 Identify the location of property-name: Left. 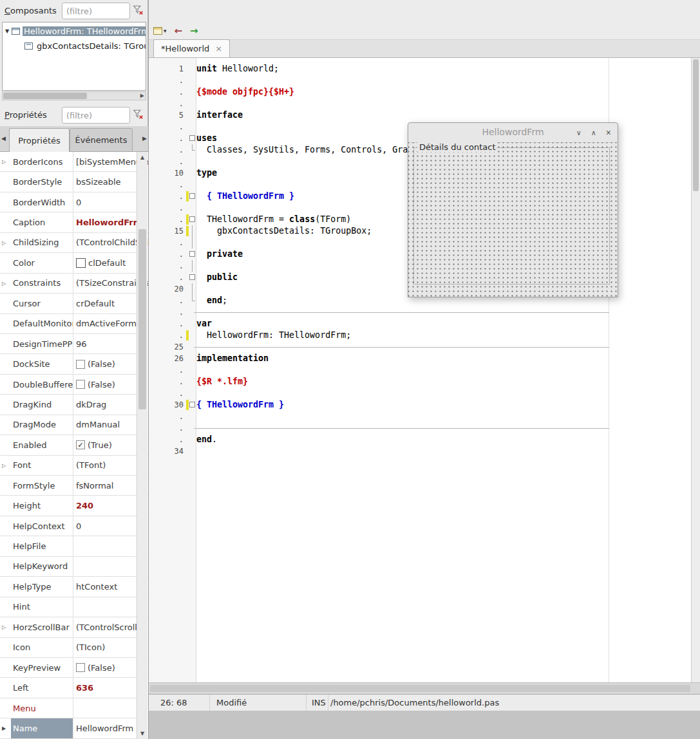
(43, 688).